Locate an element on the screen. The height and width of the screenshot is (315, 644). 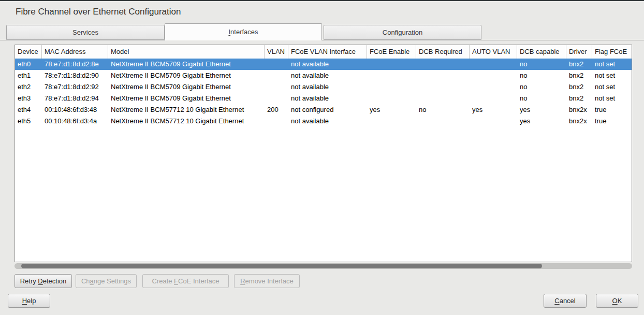
retry-detection-button: Retry Detection is located at coordinates (43, 281).